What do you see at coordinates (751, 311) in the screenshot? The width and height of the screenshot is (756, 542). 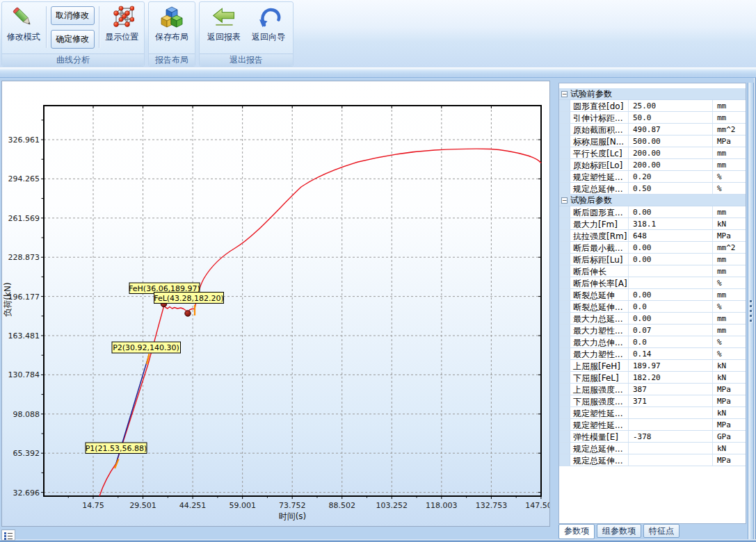 I see `panel-splitter` at bounding box center [751, 311].